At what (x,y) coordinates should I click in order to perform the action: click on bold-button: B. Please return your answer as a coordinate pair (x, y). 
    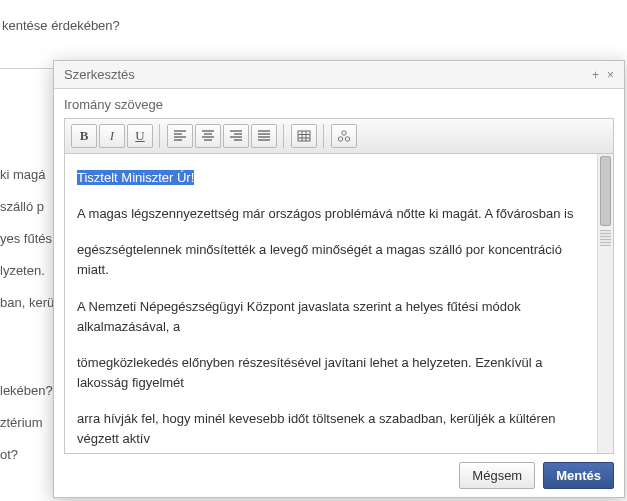
    Looking at the image, I should click on (84, 136).